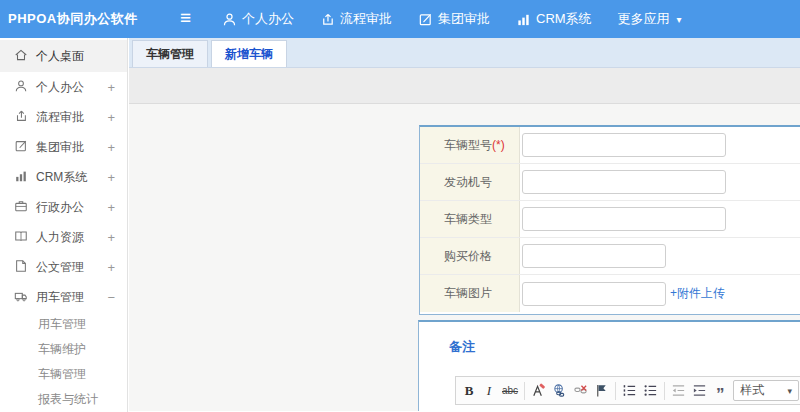 The width and height of the screenshot is (800, 412). I want to click on richtext-toolbar: B I abc, so click(628, 390).